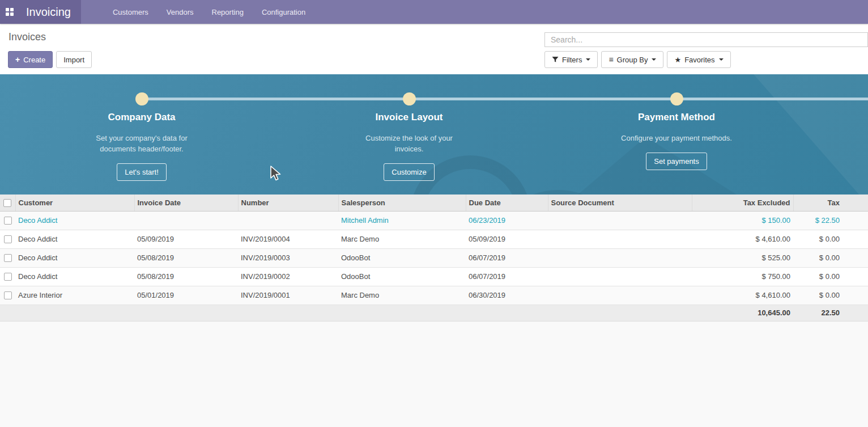  I want to click on cell-invoice-date: 05/09/2019, so click(186, 239).